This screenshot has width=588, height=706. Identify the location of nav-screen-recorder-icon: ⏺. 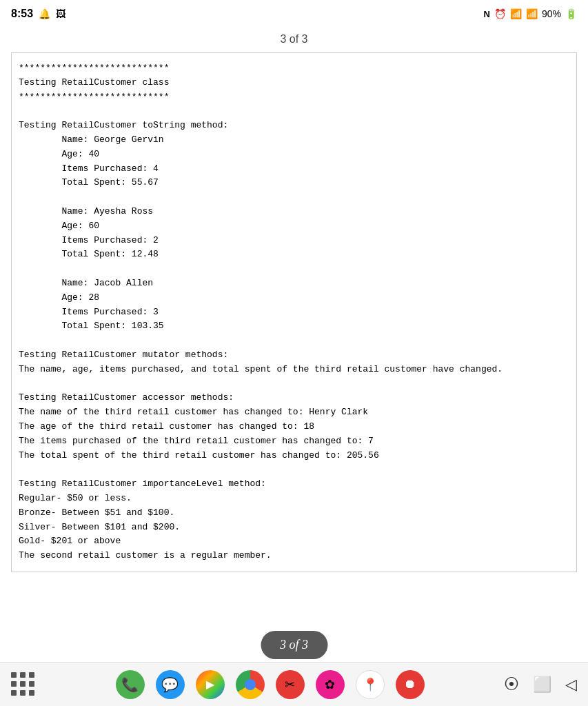
(410, 685).